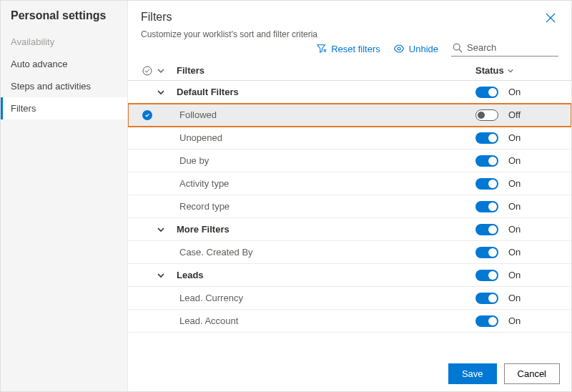 The width and height of the screenshot is (572, 392). Describe the element at coordinates (64, 41) in the screenshot. I see `sidebar-item-availability: Availability` at that location.